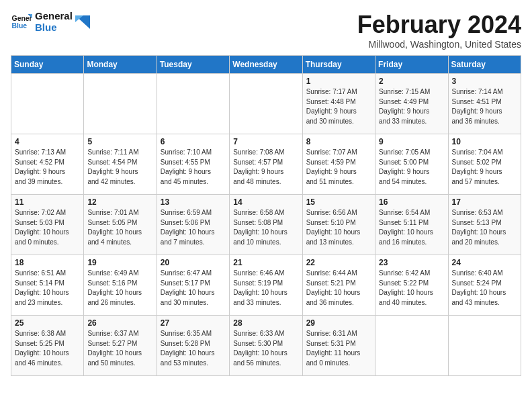 The image size is (532, 411). I want to click on calendar-cell: 14Sunrise: 6:58 AM Sunset: 5:08 PM Dayli…, so click(266, 225).